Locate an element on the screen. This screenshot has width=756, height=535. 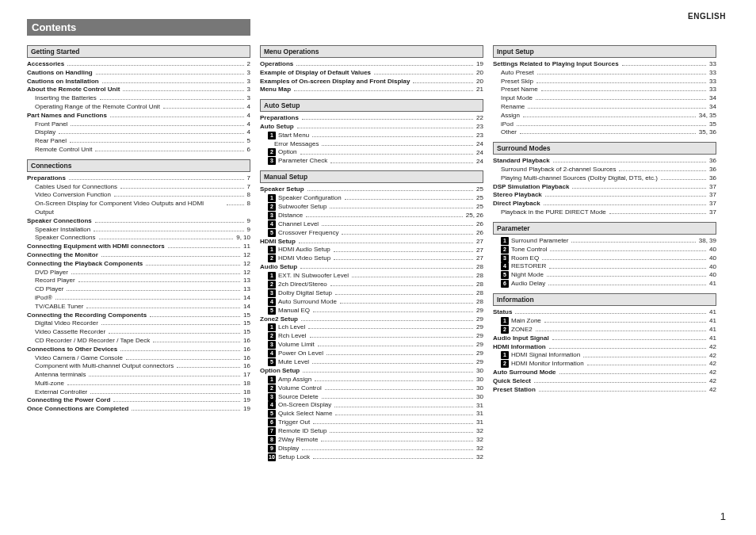
toc-row: 82Way Remote32 is located at coordinates (372, 441).